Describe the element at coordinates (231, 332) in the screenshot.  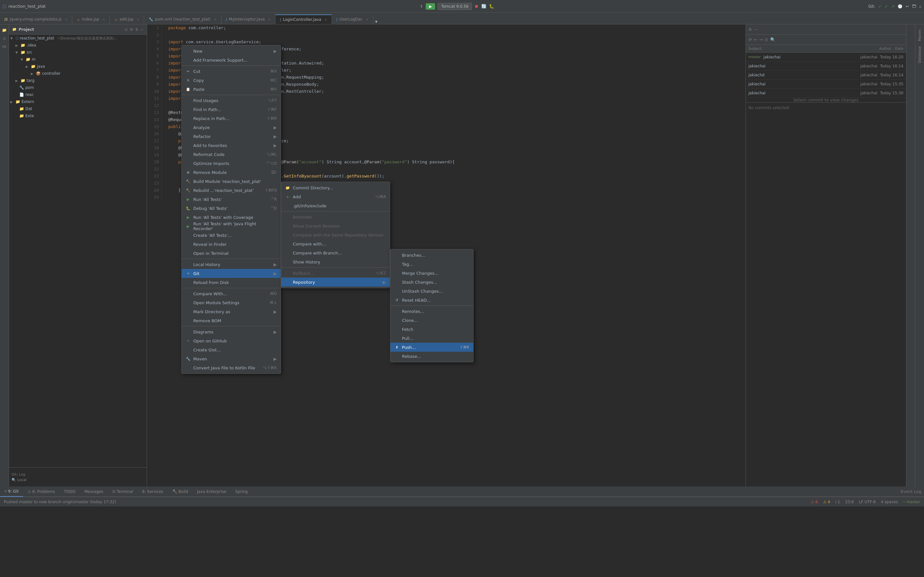
I see `menu-diagrams: Diagrams ▶` at that location.